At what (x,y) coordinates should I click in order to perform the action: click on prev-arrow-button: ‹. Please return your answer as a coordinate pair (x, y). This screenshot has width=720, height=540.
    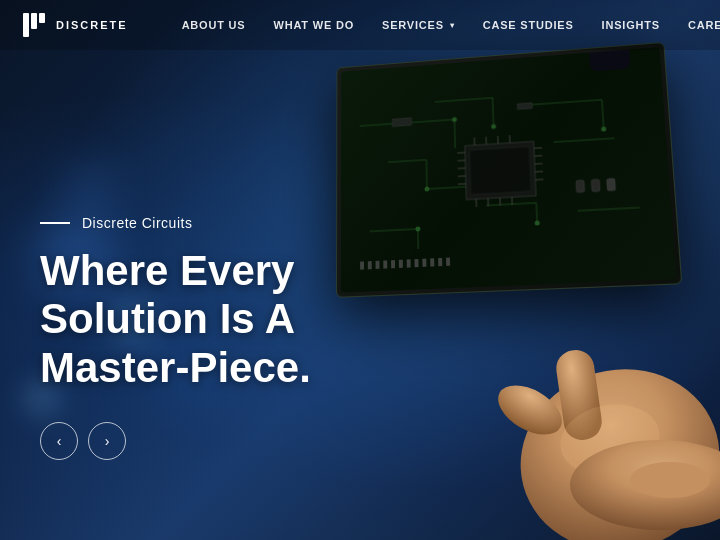
    Looking at the image, I should click on (59, 441).